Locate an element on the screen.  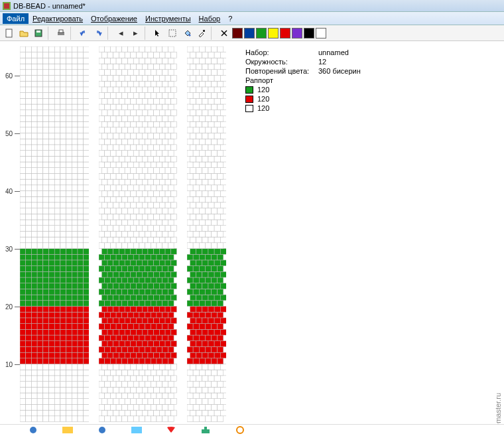
fill-tool is located at coordinates (187, 33).